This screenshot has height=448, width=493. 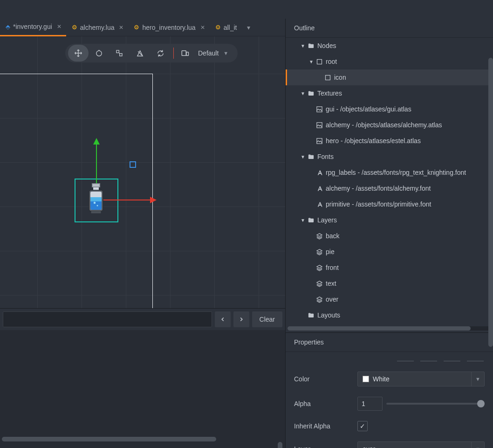 What do you see at coordinates (143, 28) in the screenshot?
I see `editor-tabs: ⬘ *inventory.gui ✕ ⚙ alchemy.lua ✕ ⚙ her…` at bounding box center [143, 28].